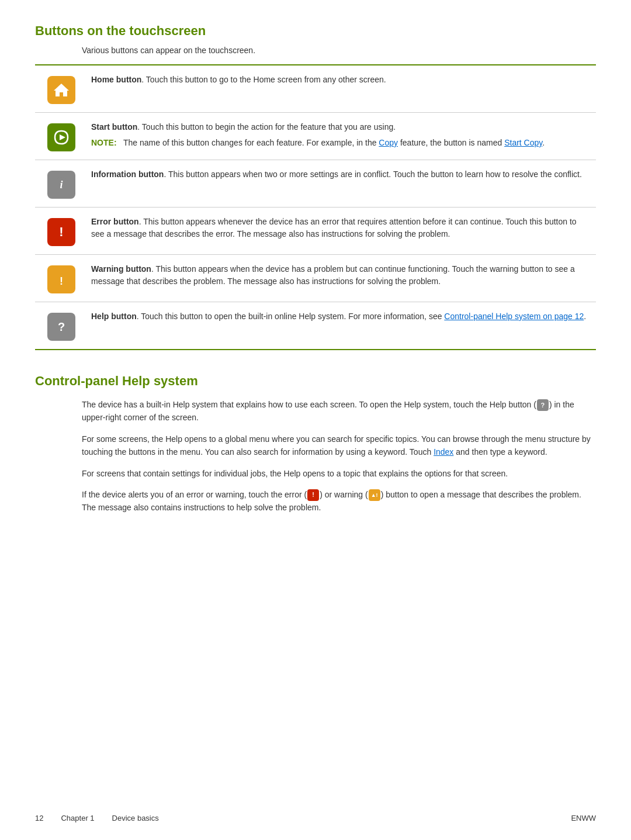  Describe the element at coordinates (336, 317) in the screenshot. I see `help-button-desc: Help button. Touch this button to open t…` at that location.